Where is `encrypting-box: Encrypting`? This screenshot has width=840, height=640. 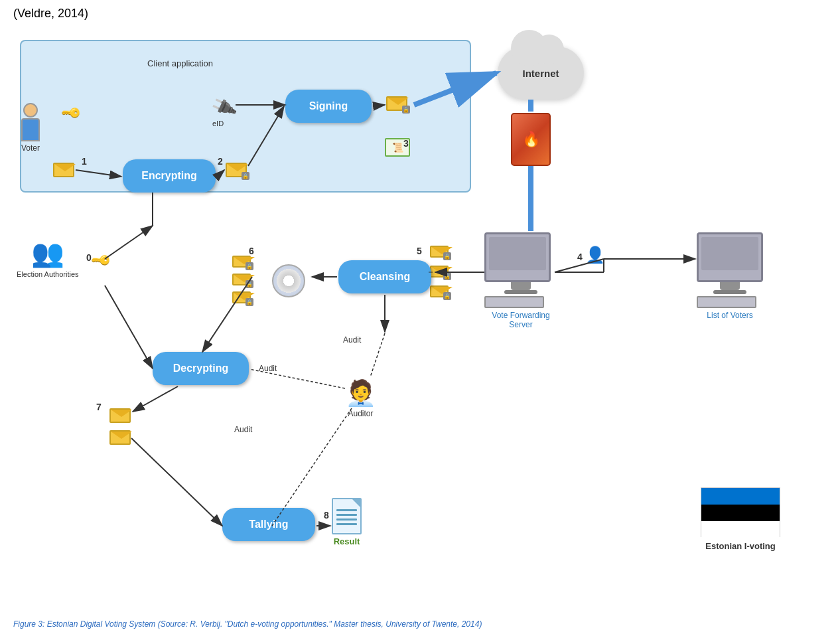 encrypting-box: Encrypting is located at coordinates (169, 176).